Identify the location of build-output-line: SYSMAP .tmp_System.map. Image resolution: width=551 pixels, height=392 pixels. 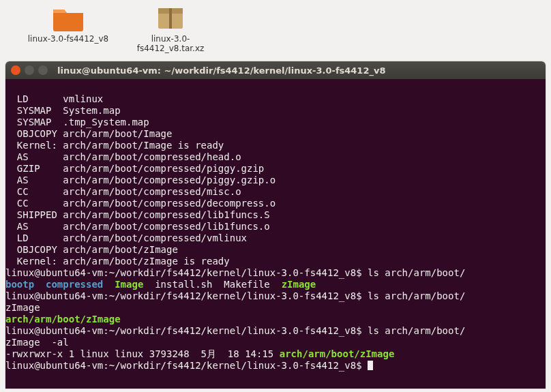
(276, 123).